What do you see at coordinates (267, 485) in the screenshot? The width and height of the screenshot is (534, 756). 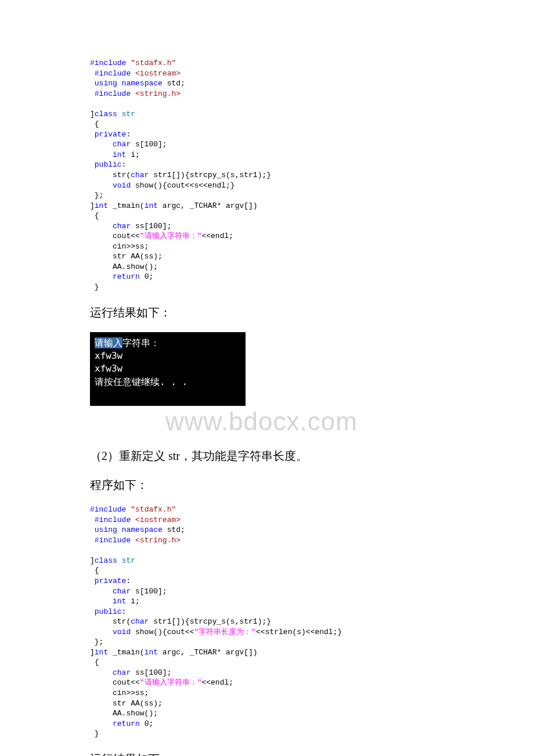 I see `paragraph-program-heading: 程序如下：` at bounding box center [267, 485].